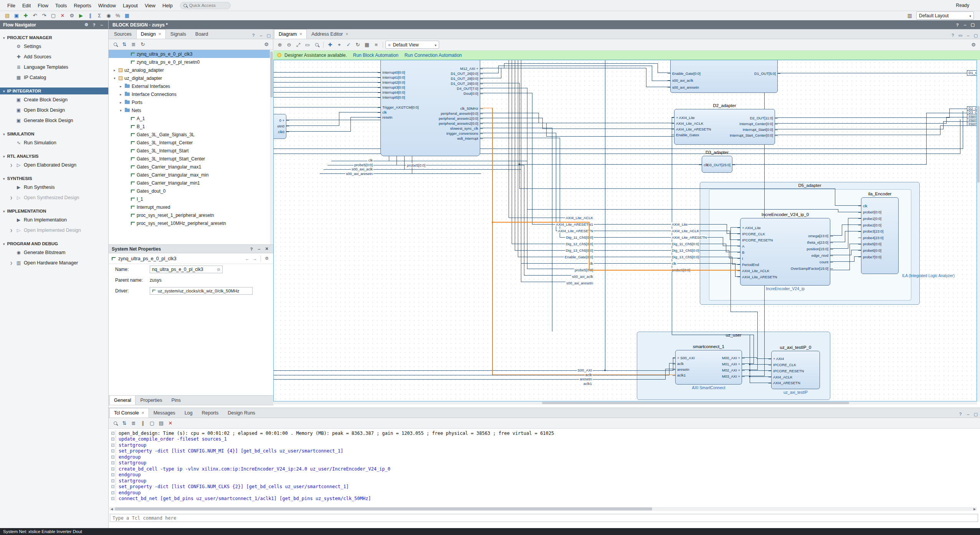 The image size is (980, 535). Describe the element at coordinates (81, 16) in the screenshot. I see `run-icon: ▶` at that location.